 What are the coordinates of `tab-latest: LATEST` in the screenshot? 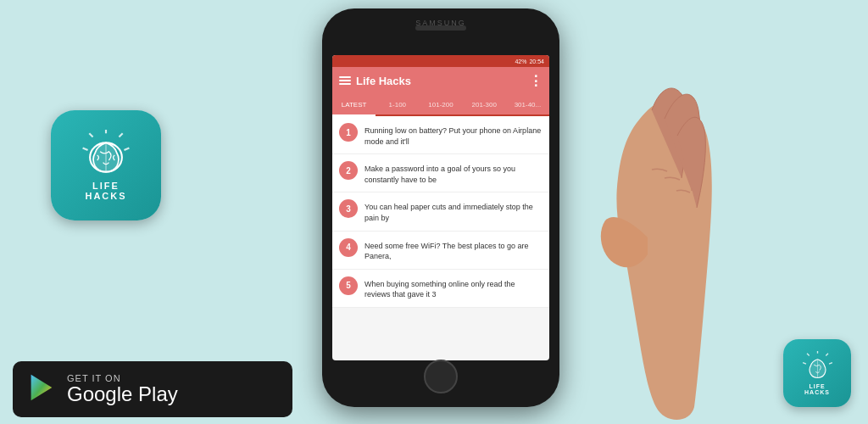 It's located at (354, 105).